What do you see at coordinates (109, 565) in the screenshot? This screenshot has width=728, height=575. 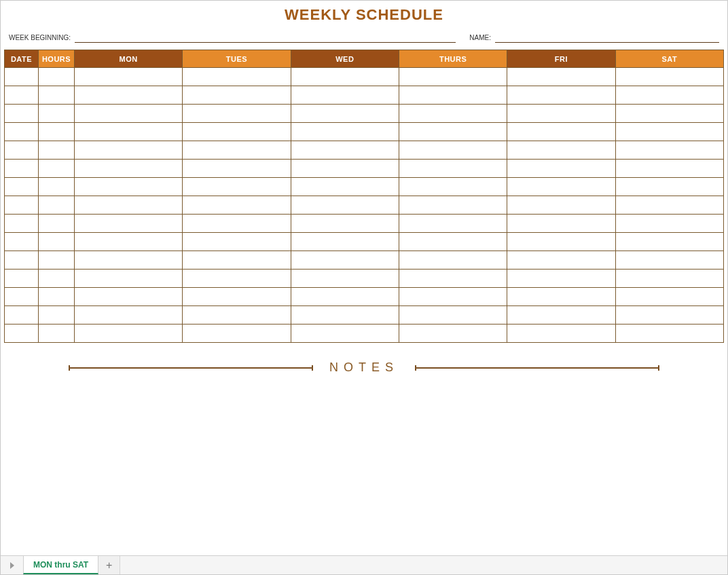 I see `add-sheet-button: +` at bounding box center [109, 565].